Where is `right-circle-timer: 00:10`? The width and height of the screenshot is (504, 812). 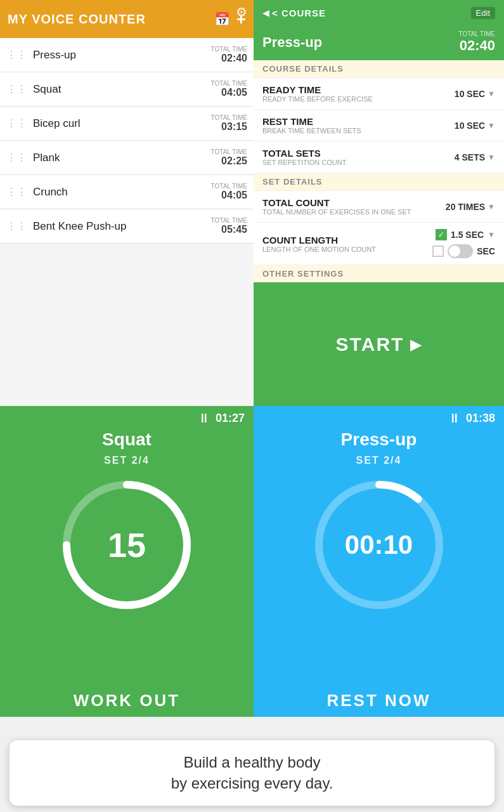
right-circle-timer: 00:10 is located at coordinates (379, 545).